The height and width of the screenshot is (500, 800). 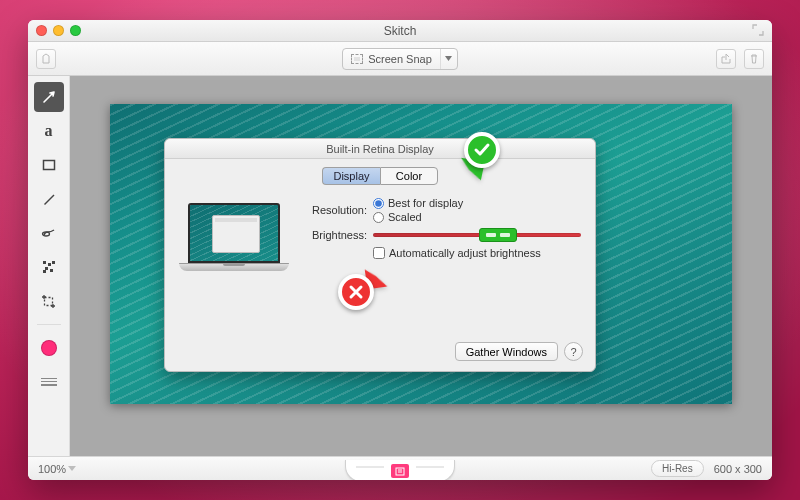 What do you see at coordinates (49, 301) in the screenshot?
I see `tool-crop` at bounding box center [49, 301].